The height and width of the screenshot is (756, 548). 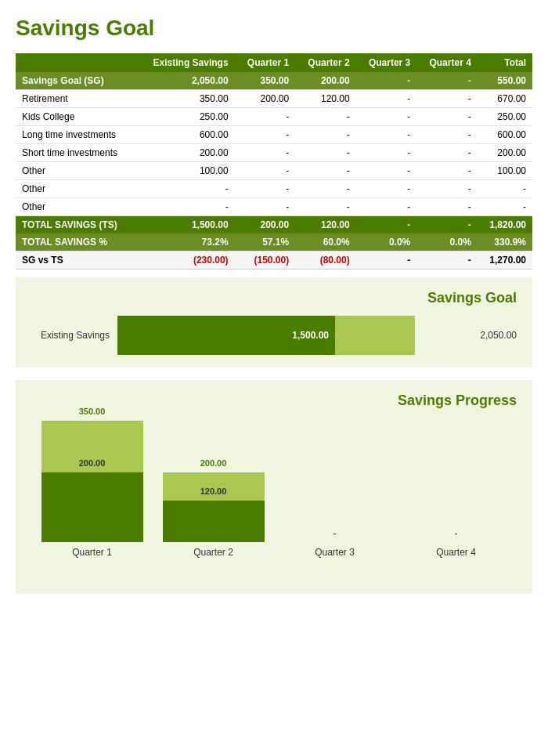 I want to click on row-total: 250.00, so click(x=505, y=118).